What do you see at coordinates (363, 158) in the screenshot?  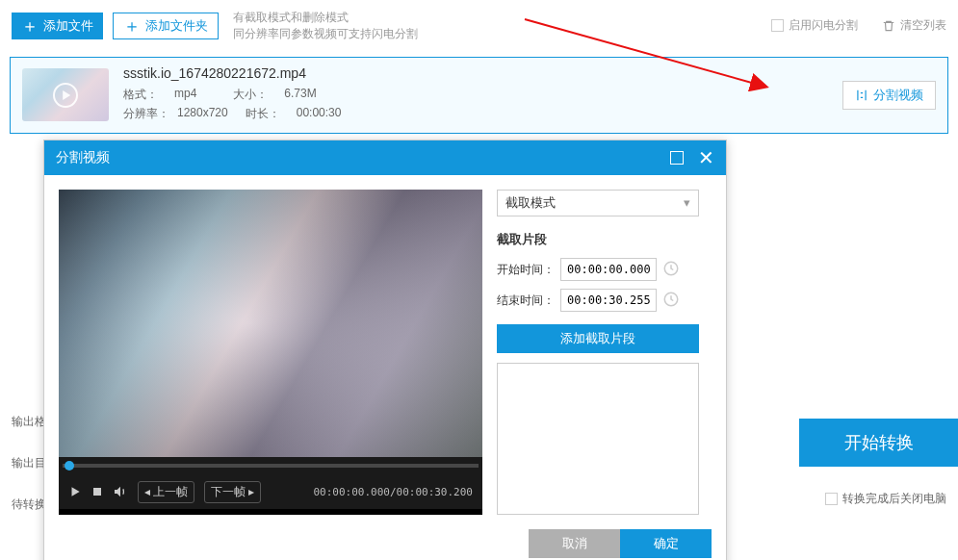 I see `dialog-title: 分割视频` at bounding box center [363, 158].